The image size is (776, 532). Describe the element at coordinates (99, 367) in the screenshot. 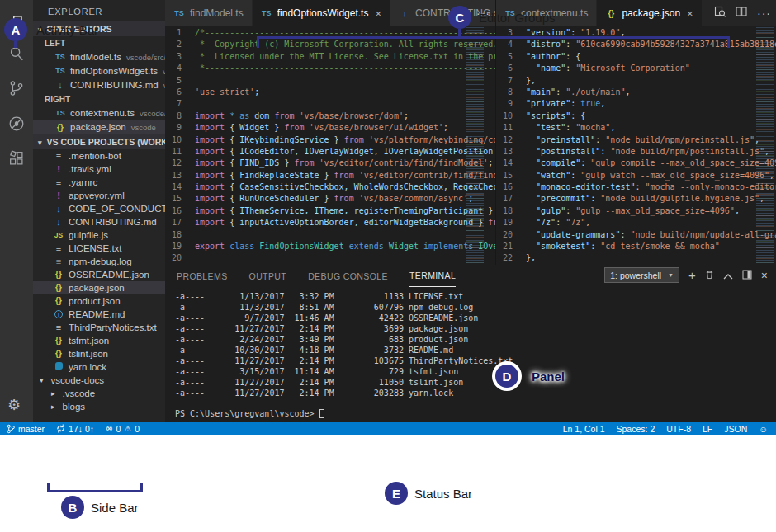

I see `tree-item: yarn.lock` at that location.